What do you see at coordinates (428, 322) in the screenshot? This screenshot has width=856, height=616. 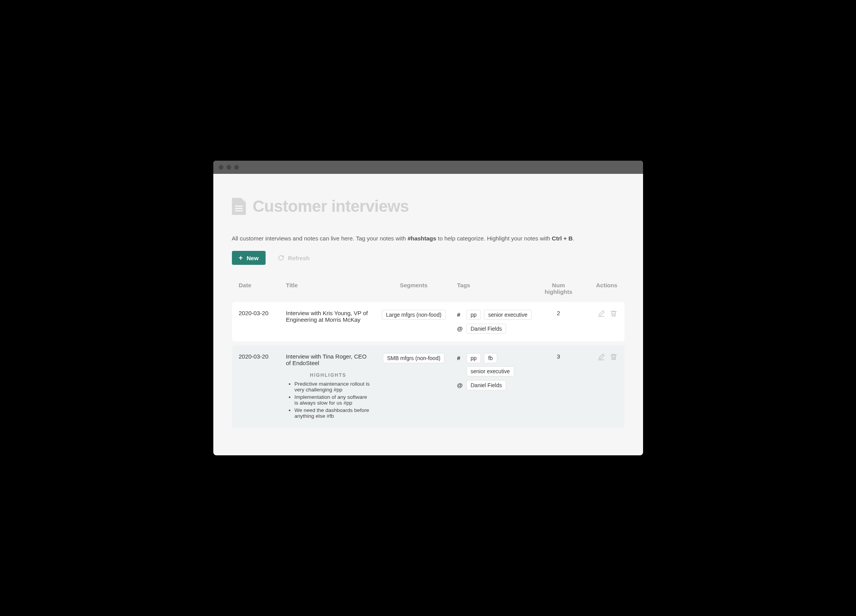 I see `table-row: 2020-03-20Interview with Kris Young, VP …` at bounding box center [428, 322].